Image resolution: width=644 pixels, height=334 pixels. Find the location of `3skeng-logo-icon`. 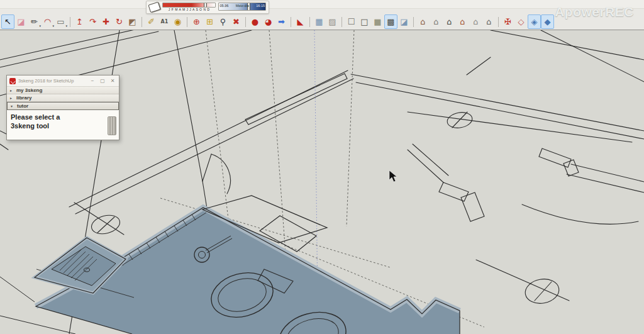

3skeng-logo-icon is located at coordinates (13, 81).